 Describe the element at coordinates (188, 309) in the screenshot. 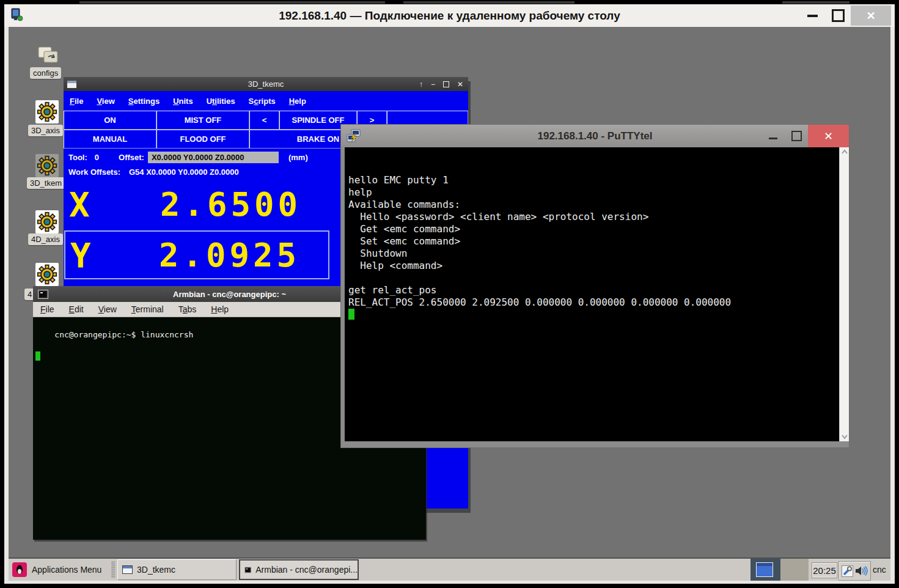

I see `menu-item-tabs: Tabs` at that location.